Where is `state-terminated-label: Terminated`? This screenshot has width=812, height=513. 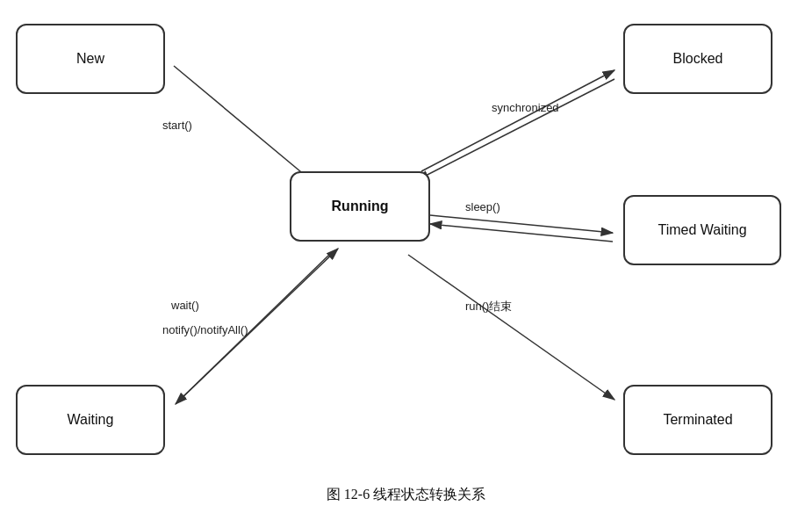
state-terminated-label: Terminated is located at coordinates (697, 420).